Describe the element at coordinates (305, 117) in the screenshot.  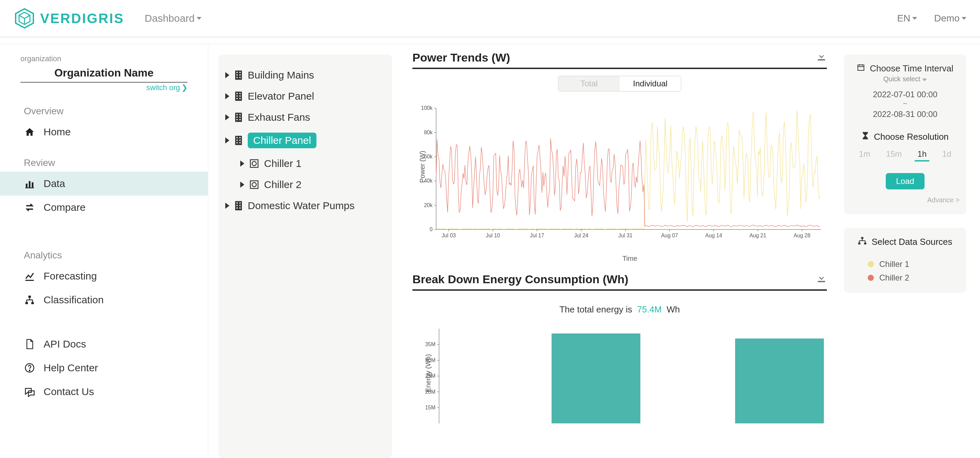
I see `tree-item-exhaust-fans: Exhaust Fans` at that location.